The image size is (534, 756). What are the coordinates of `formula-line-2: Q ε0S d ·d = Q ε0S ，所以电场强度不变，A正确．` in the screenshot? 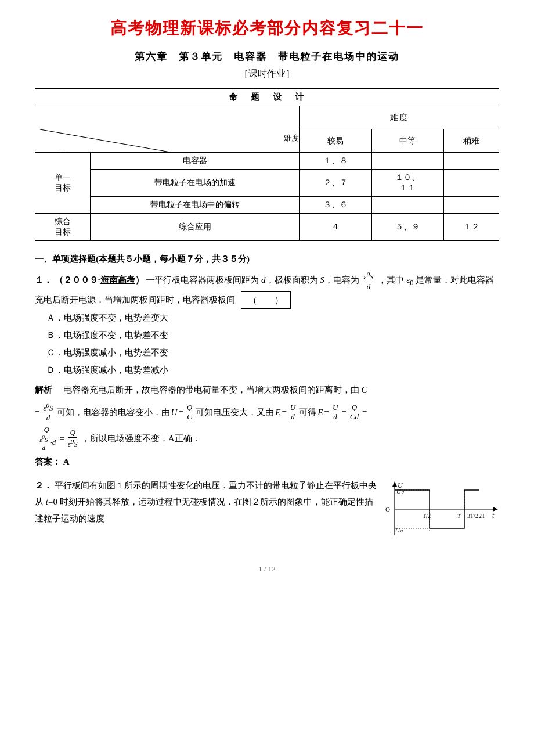 It's located at (267, 439).